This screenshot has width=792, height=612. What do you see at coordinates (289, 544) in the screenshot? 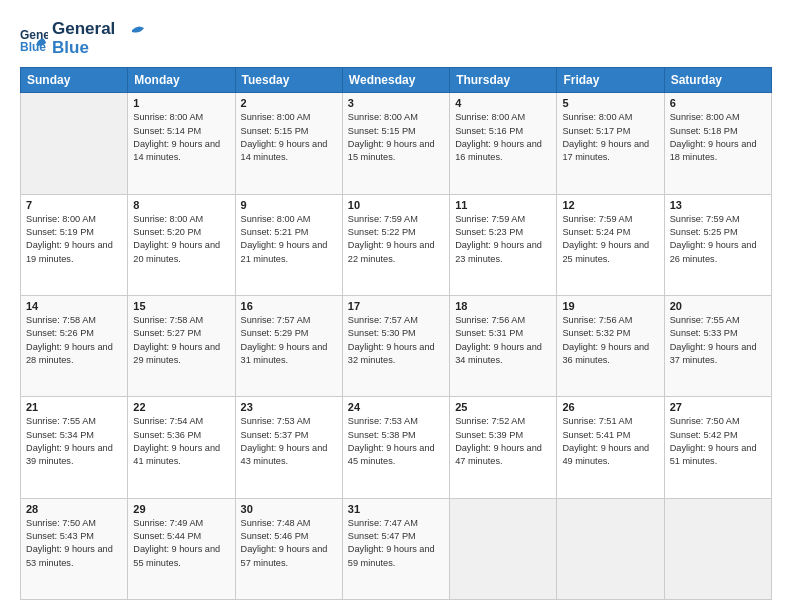
I see `day-info: Sunrise: 7:48 AM Sunset: 5:46 PM Dayligh…` at bounding box center [289, 544].